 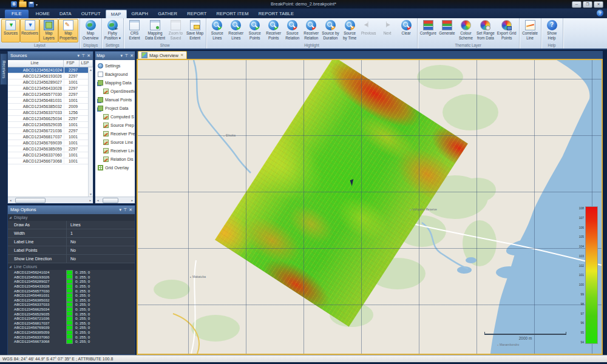 What do you see at coordinates (115, 200) in the screenshot?
I see `layers-horizontal-scrollbar` at bounding box center [115, 200].